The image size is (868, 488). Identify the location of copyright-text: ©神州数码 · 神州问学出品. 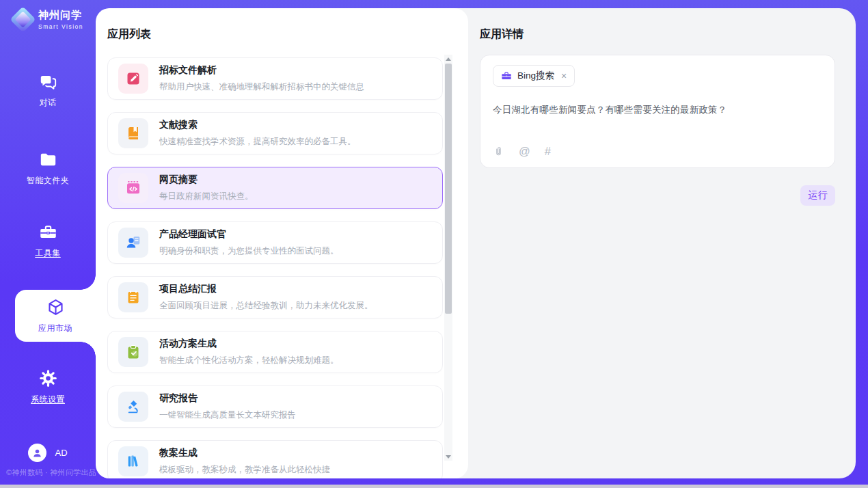
(51, 473).